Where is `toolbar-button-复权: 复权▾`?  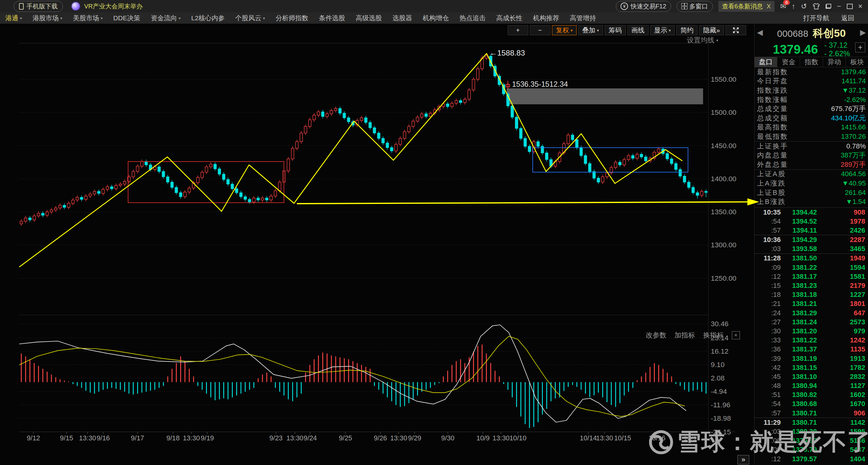
toolbar-button-复权: 复权▾ is located at coordinates (564, 30).